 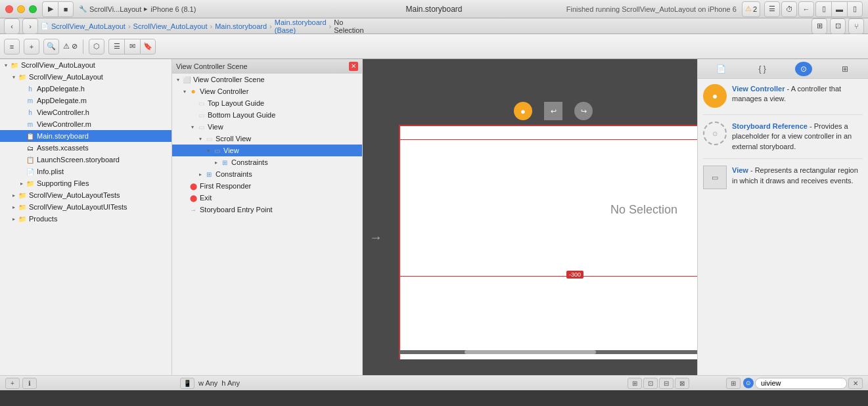 What do you see at coordinates (185, 92) in the screenshot?
I see `disclosure-vc` at bounding box center [185, 92].